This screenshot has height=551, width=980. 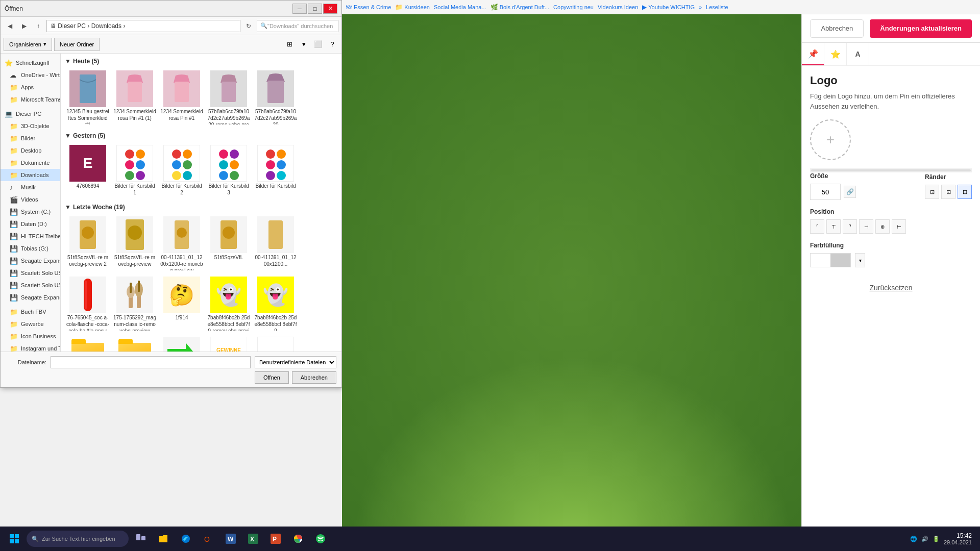 I want to click on search-bar: 🔍 "Downloads" durchsuchen, so click(x=298, y=26).